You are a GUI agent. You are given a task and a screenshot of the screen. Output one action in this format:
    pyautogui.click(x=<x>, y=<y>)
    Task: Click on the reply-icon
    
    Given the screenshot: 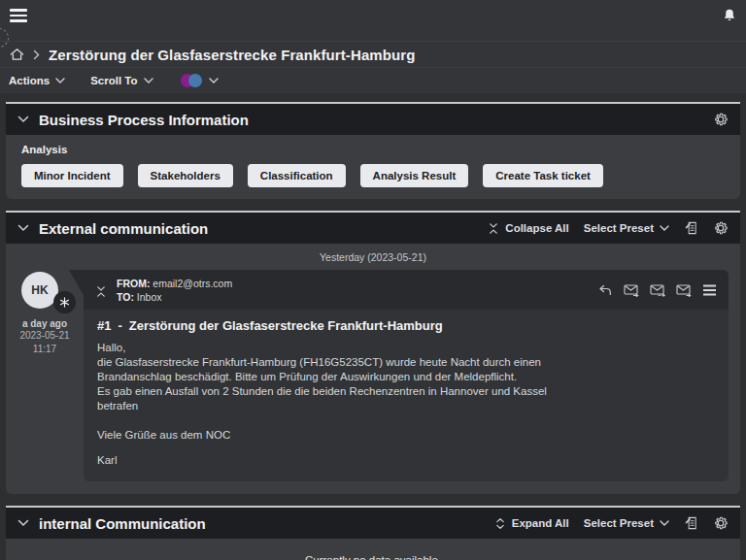 What is the action you would take?
    pyautogui.click(x=605, y=291)
    